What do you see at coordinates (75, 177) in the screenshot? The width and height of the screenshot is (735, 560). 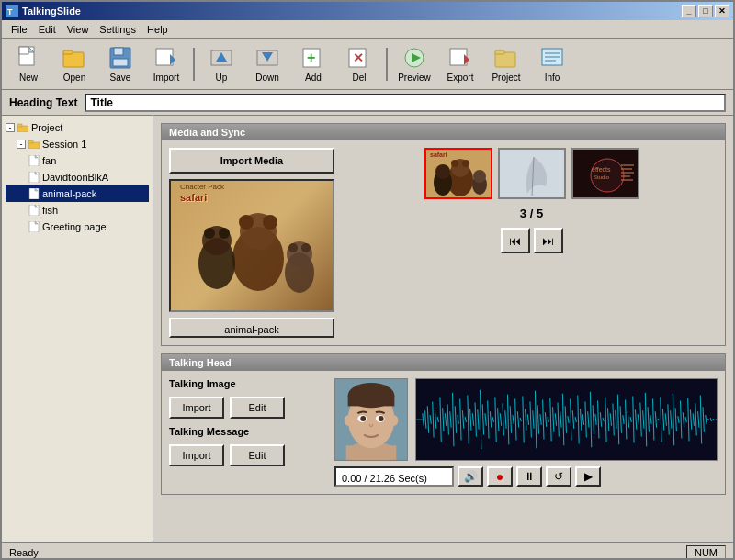 I see `sidebar-item-davidtoon-label: DavidtoonBlkA` at bounding box center [75, 177].